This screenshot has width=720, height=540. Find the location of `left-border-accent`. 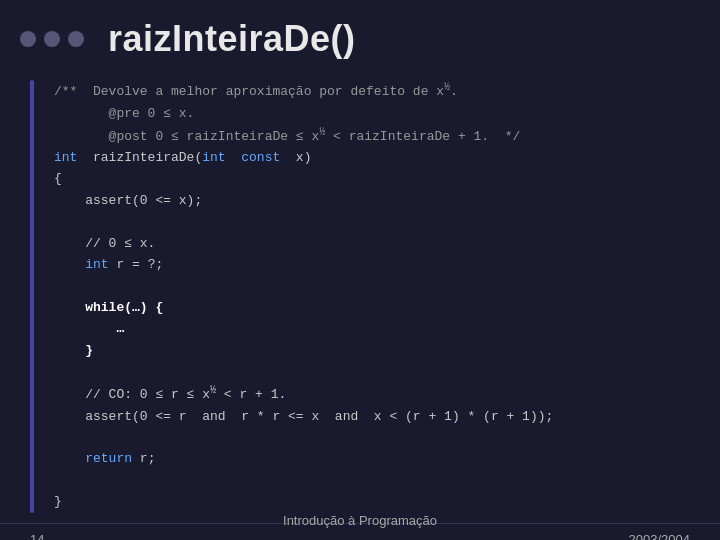

left-border-accent is located at coordinates (32, 296).